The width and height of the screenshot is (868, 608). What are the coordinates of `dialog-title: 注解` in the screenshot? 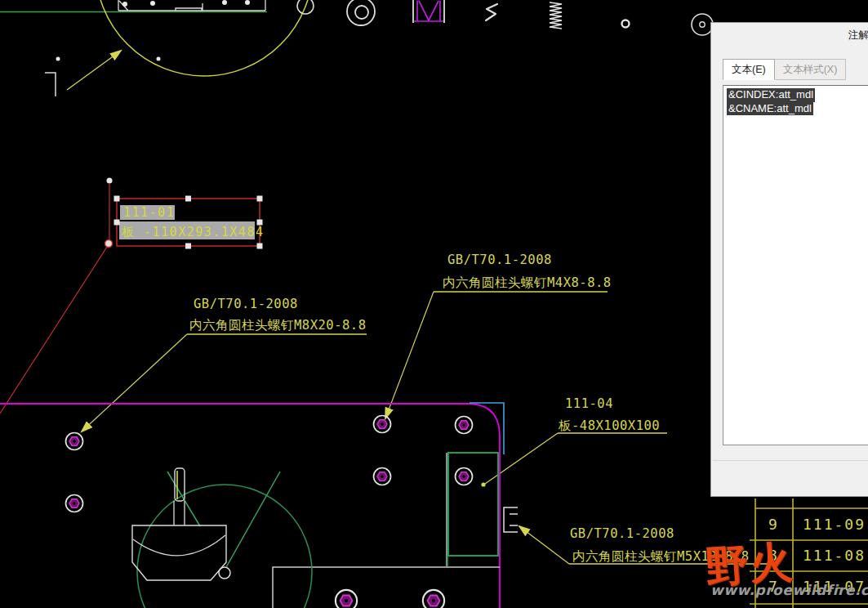 It's located at (858, 36).